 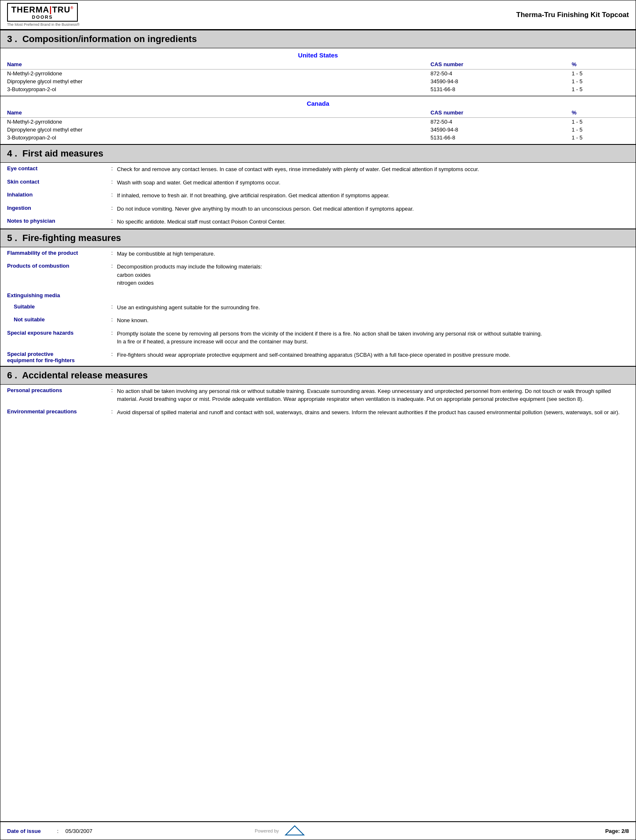 I want to click on field-value: No specific antidote. Medical staff must…, so click(x=373, y=222).